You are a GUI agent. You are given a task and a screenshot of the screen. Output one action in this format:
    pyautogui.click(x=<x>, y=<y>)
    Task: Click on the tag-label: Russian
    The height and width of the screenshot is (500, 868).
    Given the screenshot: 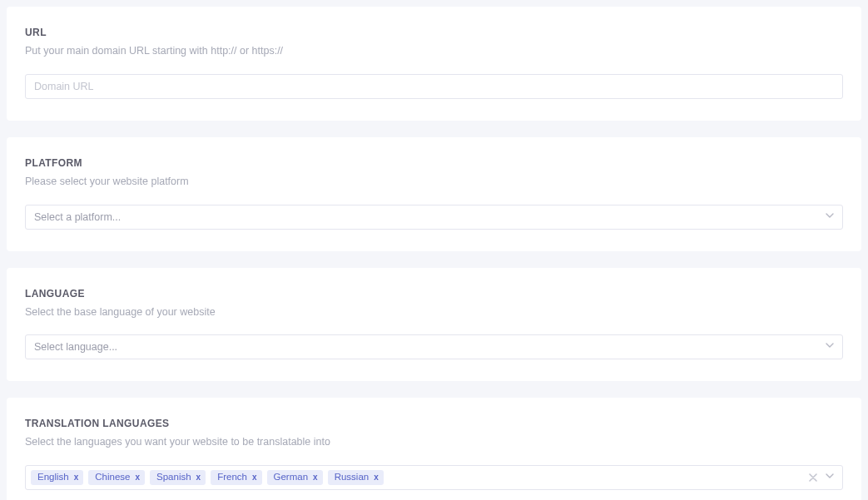 What is the action you would take?
    pyautogui.click(x=352, y=478)
    